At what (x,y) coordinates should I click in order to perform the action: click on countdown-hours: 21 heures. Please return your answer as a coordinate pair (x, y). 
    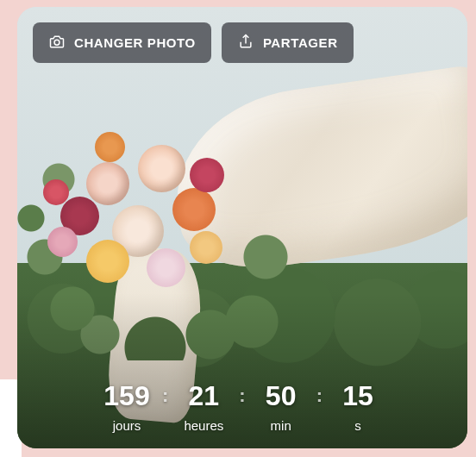
    Looking at the image, I should click on (204, 407).